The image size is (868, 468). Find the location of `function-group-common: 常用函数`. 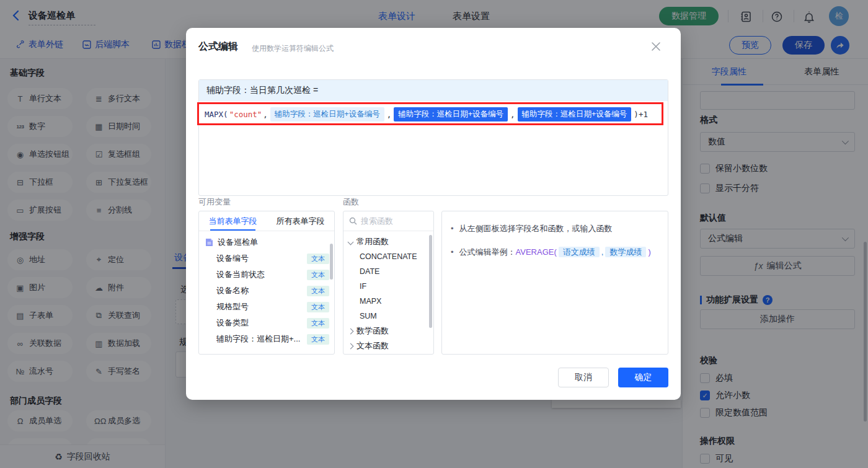

function-group-common: 常用函数 is located at coordinates (388, 242).